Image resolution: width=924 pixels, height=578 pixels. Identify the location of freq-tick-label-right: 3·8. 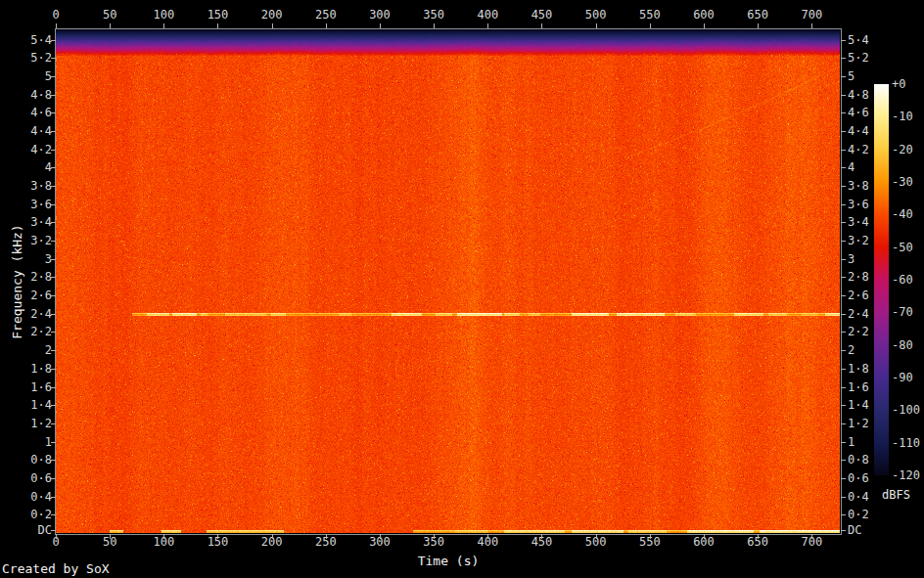
(858, 186).